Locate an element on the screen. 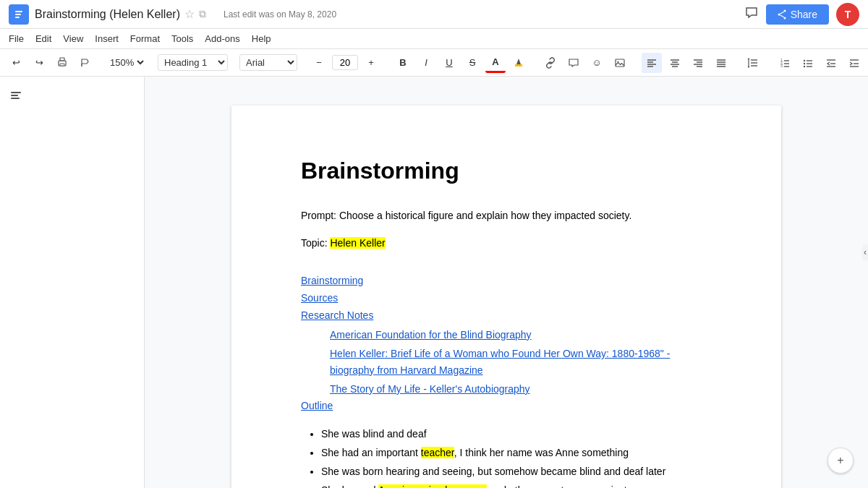 This screenshot has width=868, height=488. bullet-list-button is located at coordinates (808, 63).